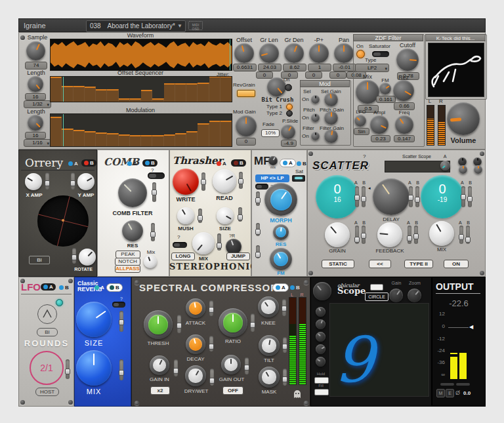 The width and height of the screenshot is (504, 423). Describe the element at coordinates (127, 269) in the screenshot. I see `comb-allpass-button: ALLPASS` at that location.